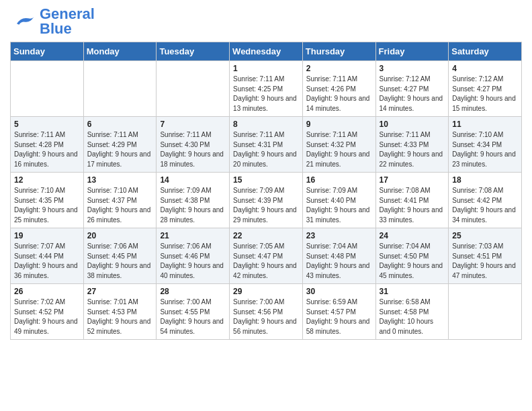 This screenshot has width=532, height=411. I want to click on day-detail: Sunrise: 6:59 AM Sunset: 4:57 PM Dayligh…, so click(339, 317).